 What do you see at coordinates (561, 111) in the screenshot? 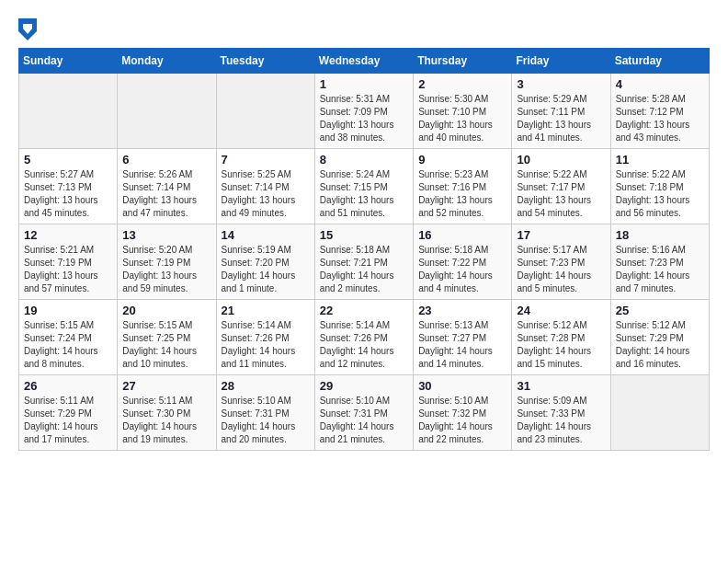
I see `calendar-cell: 3Sunrise: 5:29 AM Sunset: 7:11 PM Daylig…` at bounding box center [561, 111].